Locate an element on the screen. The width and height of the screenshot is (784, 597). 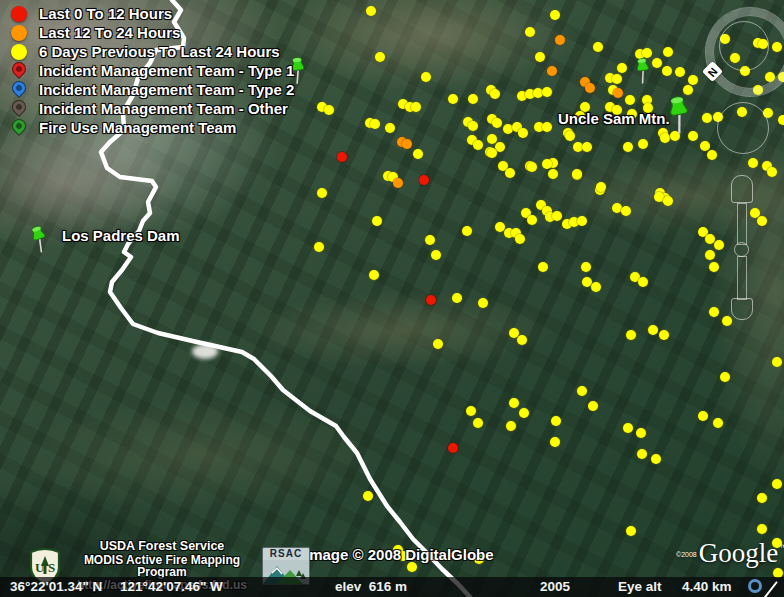
usda-line1: USDA Forest Service is located at coordinates (162, 546).